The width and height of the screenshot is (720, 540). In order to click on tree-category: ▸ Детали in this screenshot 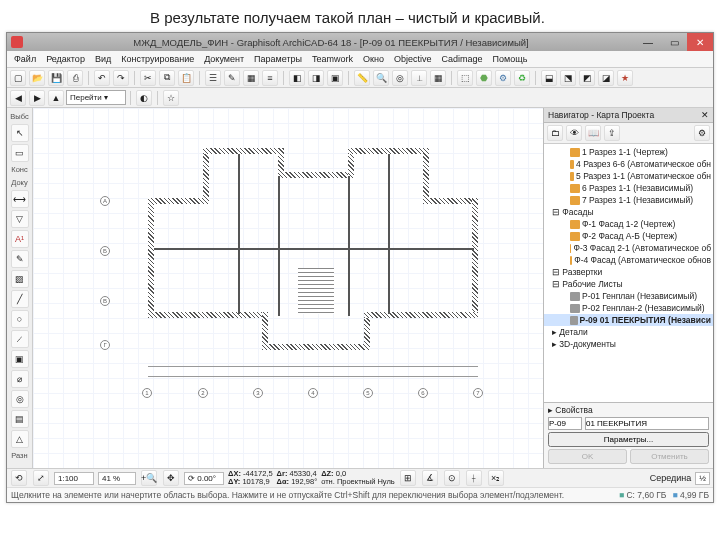, I will do `click(628, 332)`.